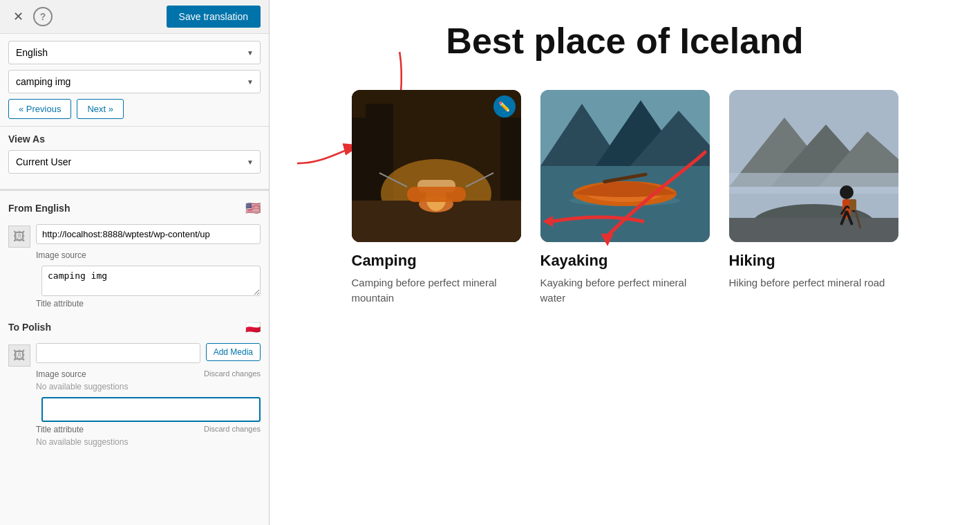 This screenshot has width=980, height=525. Describe the element at coordinates (232, 374) in the screenshot. I see `to-image-discard-link: Discard changes` at that location.